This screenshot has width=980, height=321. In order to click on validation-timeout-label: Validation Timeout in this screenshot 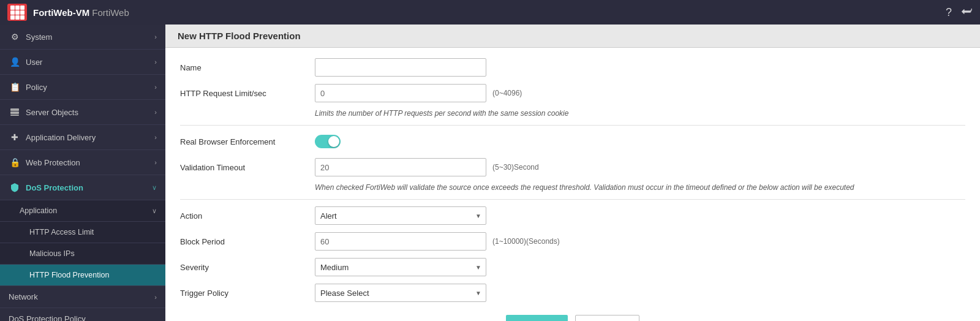, I will do `click(247, 168)`.